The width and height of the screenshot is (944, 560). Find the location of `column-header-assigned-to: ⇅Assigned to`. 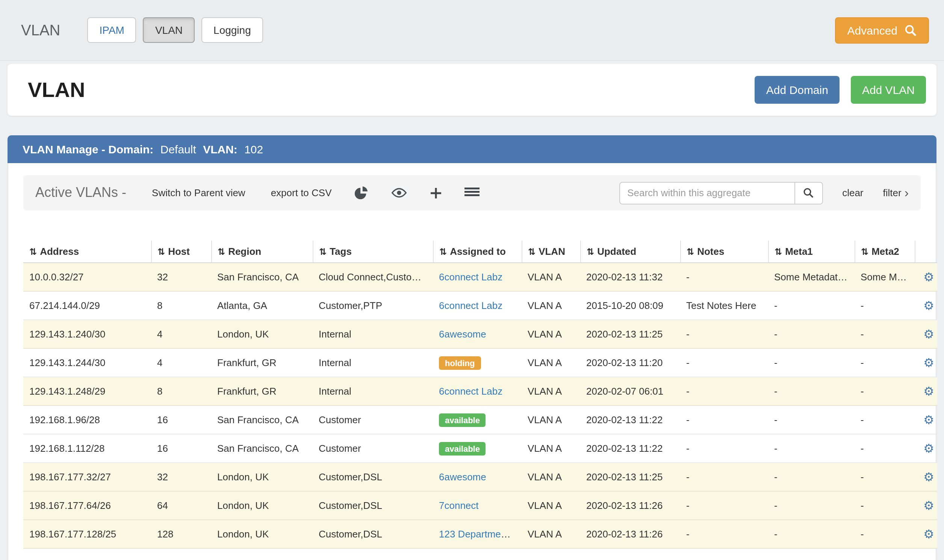

column-header-assigned-to: ⇅Assigned to is located at coordinates (477, 251).